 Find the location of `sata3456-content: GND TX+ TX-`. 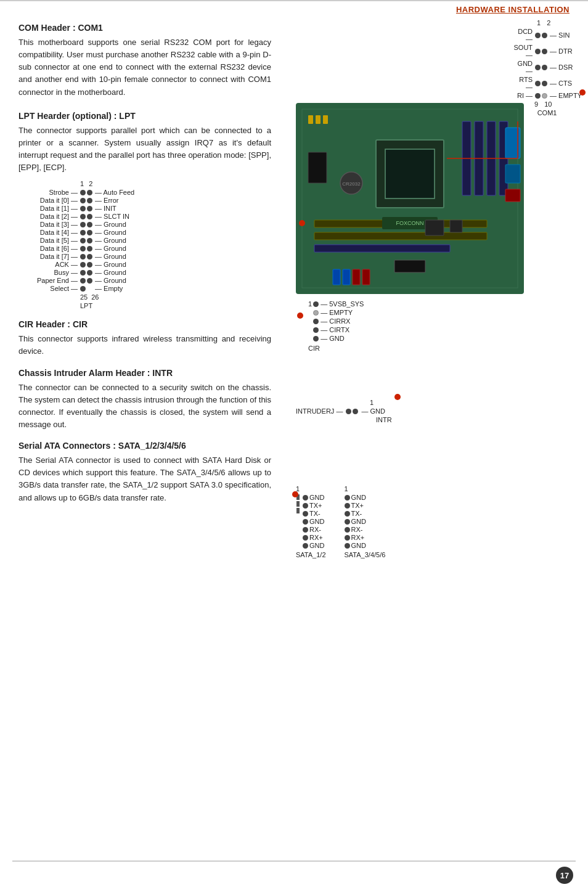

sata3456-content: GND TX+ TX- is located at coordinates (355, 521).